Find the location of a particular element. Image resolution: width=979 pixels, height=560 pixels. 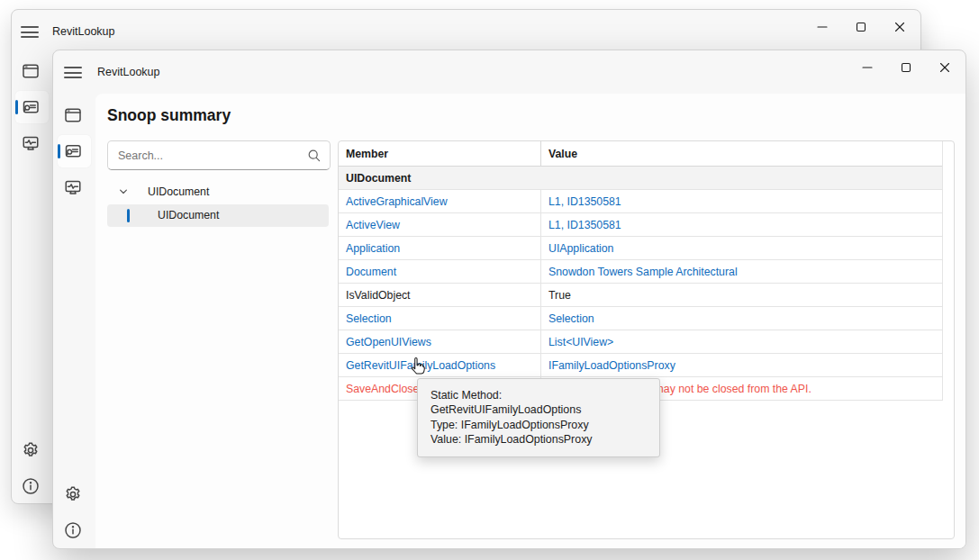

value-cell: List<UIView> is located at coordinates (742, 342).